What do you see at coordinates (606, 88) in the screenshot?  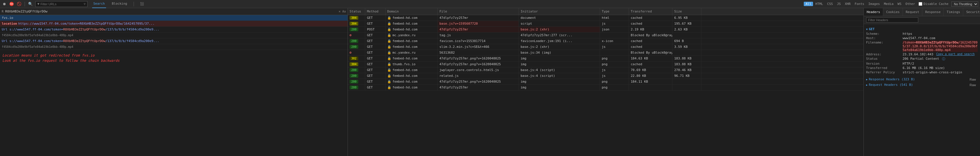 I see `table-row: 200 GET 🔒fembed-hd.com 47dlpfz7zy257mr i…` at bounding box center [606, 88].